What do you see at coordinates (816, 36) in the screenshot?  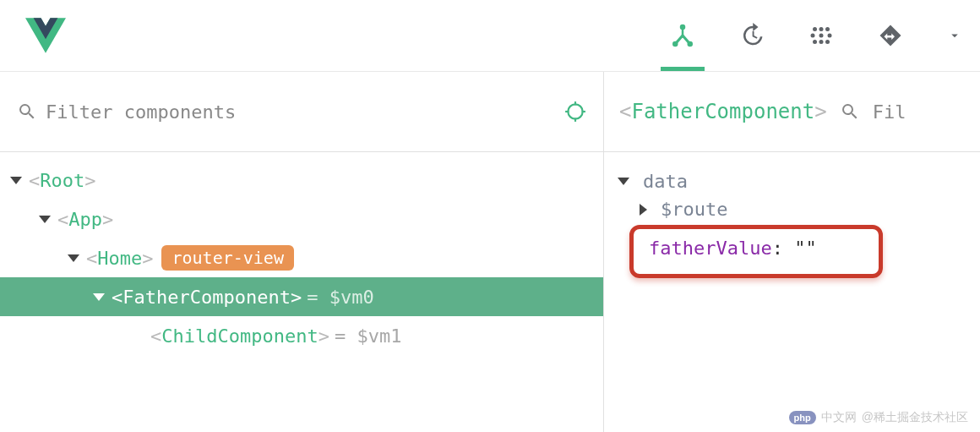 I see `top-tabs` at bounding box center [816, 36].